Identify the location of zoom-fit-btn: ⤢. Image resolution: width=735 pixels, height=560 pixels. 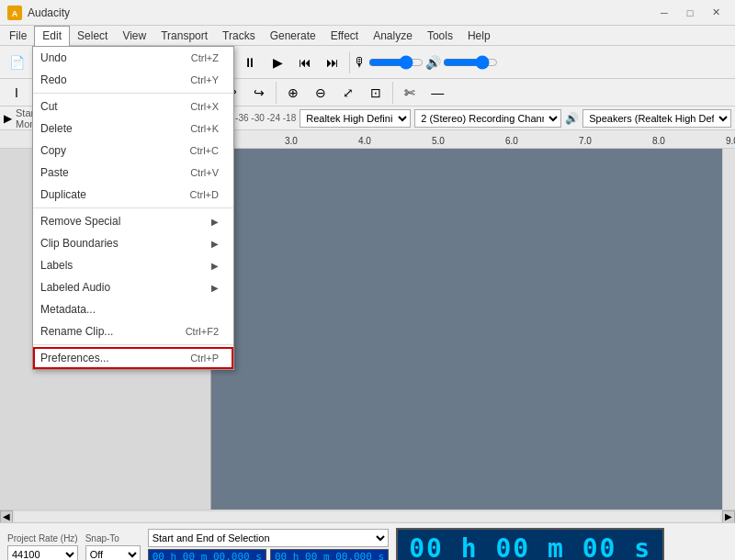
(348, 93).